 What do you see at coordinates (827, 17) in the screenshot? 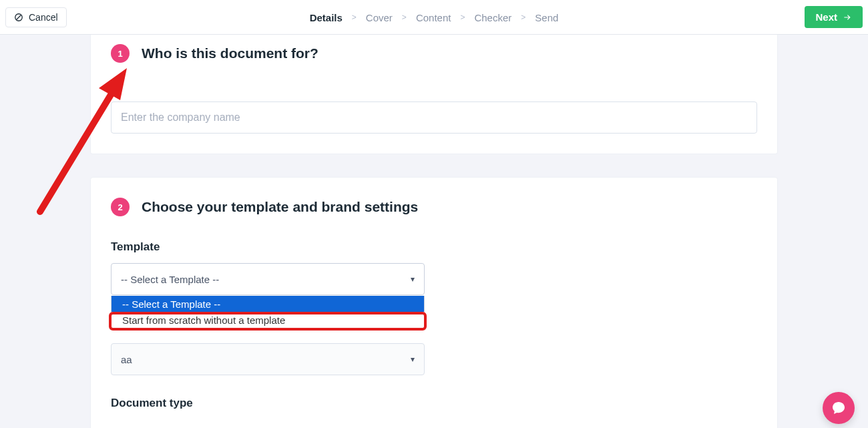
I see `next-label: Next` at bounding box center [827, 17].